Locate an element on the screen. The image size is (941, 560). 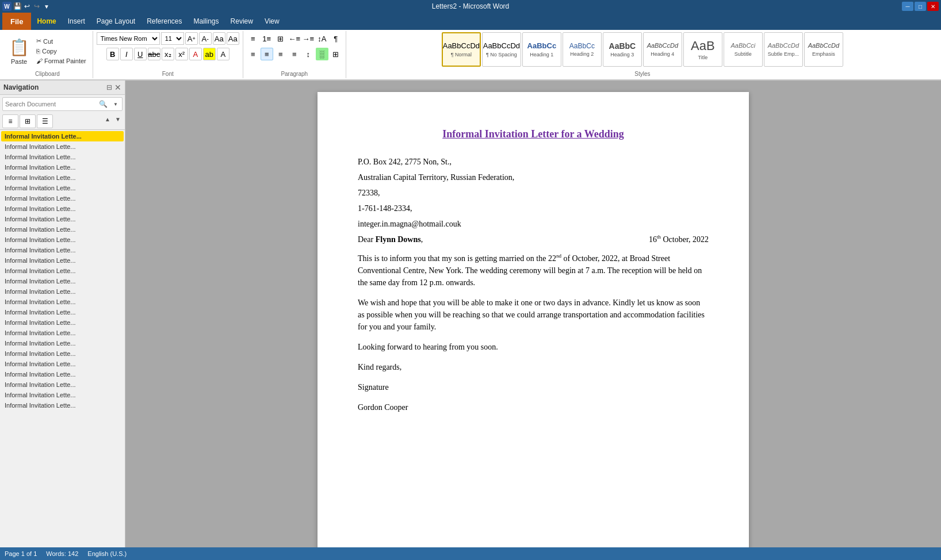
clear-format-button: Aa is located at coordinates (219, 39).